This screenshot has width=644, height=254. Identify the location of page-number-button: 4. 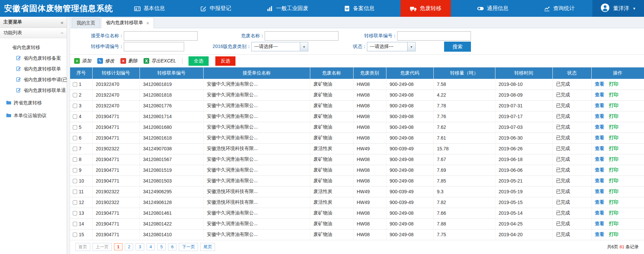
(151, 247).